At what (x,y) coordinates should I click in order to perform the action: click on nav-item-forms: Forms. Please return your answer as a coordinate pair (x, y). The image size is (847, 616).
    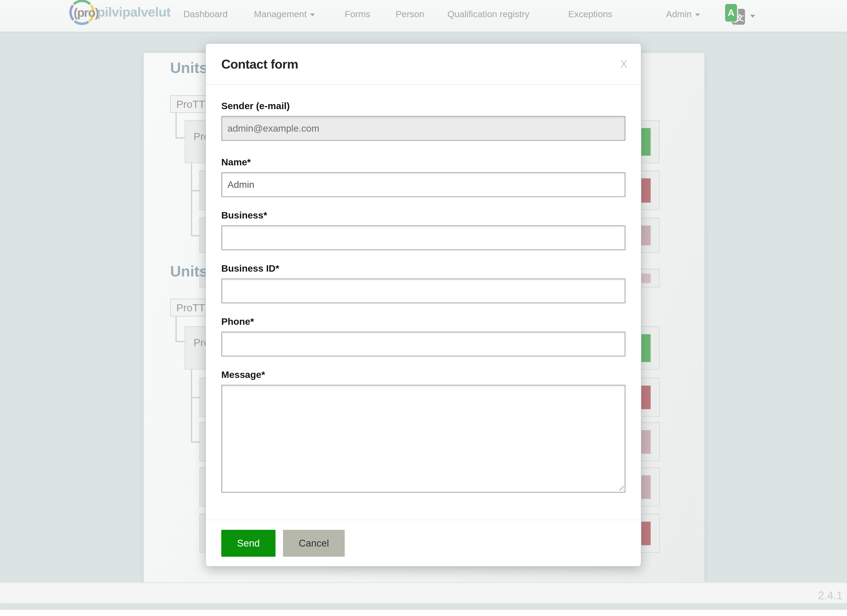
    Looking at the image, I should click on (357, 14).